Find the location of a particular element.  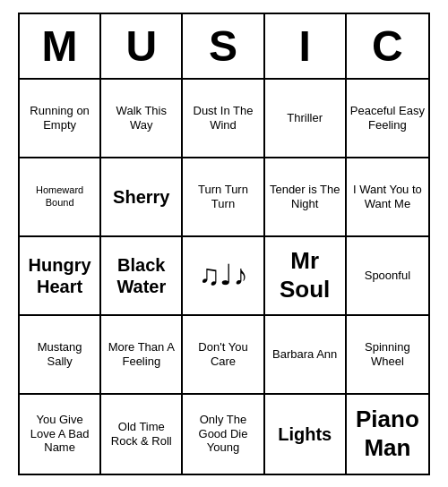

bingo-cell-5: Homeward Bound is located at coordinates (61, 198).